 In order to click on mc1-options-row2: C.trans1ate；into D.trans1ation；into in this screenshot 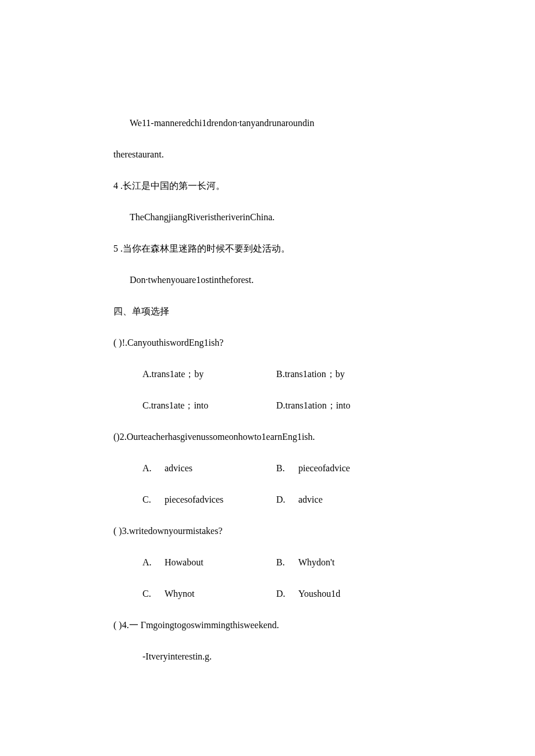, I will do `click(272, 406)`.